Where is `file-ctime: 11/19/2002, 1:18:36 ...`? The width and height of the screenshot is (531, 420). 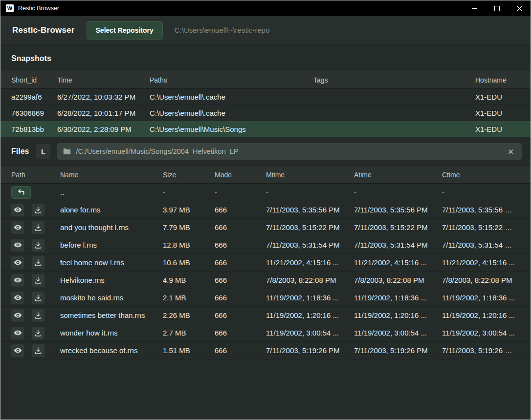
file-ctime: 11/19/2002, 1:18:36 ... is located at coordinates (481, 298).